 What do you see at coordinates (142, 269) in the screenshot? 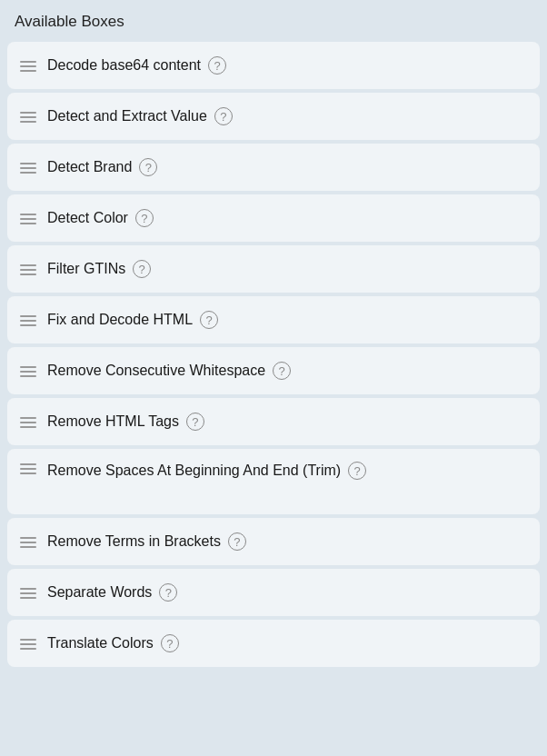
I see `help-icon-filter-gtins: ?` at bounding box center [142, 269].